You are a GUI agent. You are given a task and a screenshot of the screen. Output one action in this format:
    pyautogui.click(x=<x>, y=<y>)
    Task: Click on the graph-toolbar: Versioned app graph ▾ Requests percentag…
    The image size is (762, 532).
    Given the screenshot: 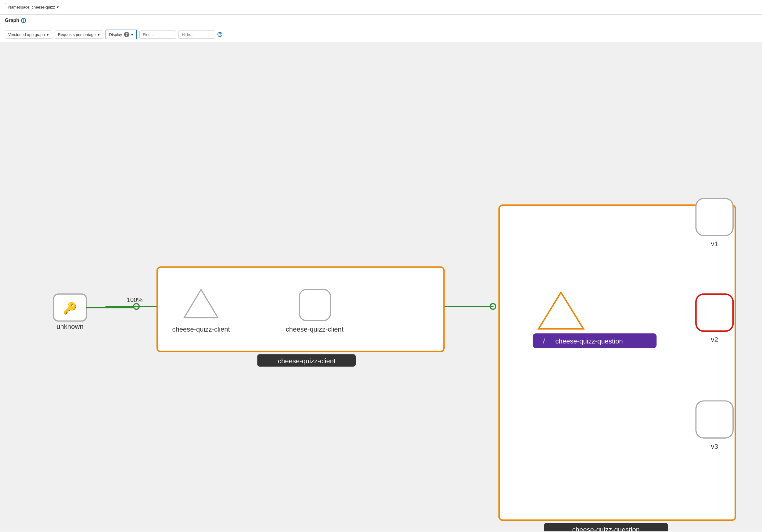 What is the action you would take?
    pyautogui.click(x=381, y=35)
    